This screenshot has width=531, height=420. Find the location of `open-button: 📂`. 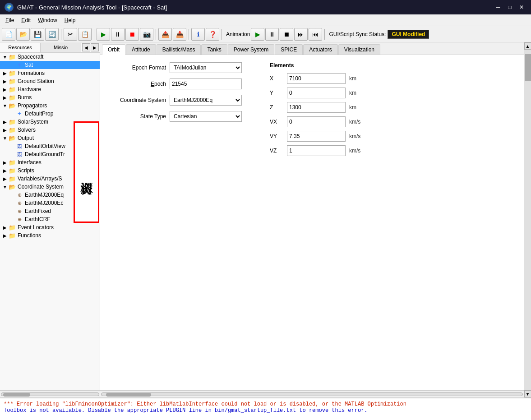

open-button: 📂 is located at coordinates (23, 34).